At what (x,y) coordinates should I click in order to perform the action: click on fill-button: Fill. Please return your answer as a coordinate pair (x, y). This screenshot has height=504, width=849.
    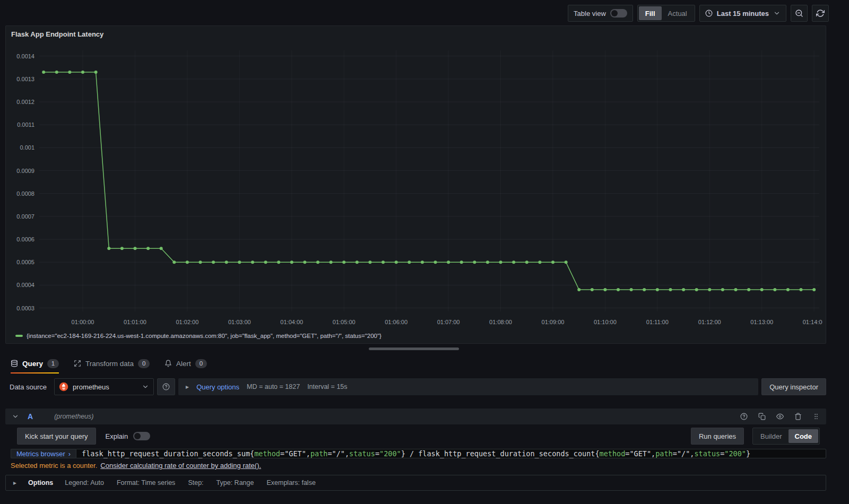
    Looking at the image, I should click on (651, 13).